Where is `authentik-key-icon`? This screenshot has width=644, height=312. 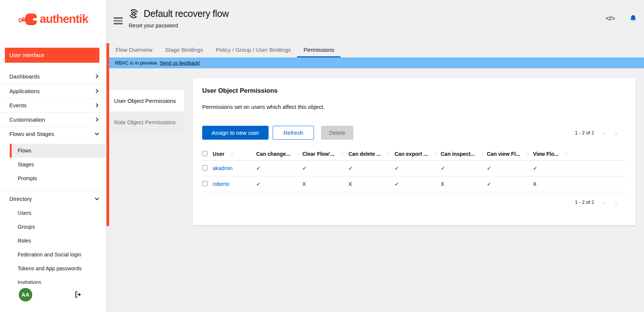
authentik-key-icon is located at coordinates (28, 19).